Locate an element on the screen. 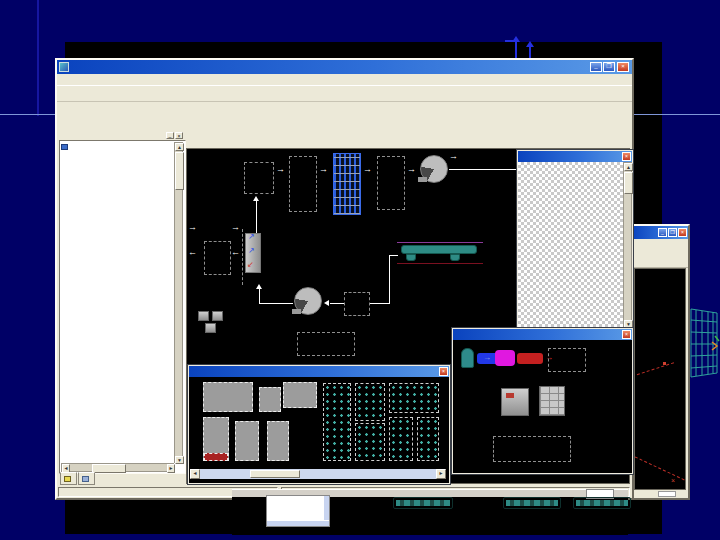 This screenshot has height=540, width=720. left-arrowhead is located at coordinates (326, 303).